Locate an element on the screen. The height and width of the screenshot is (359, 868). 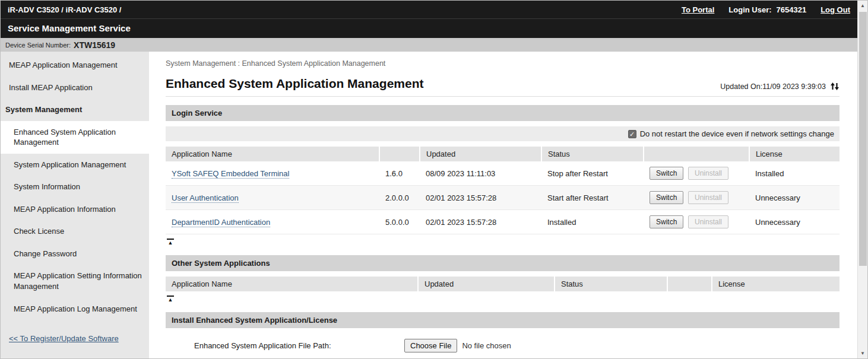
register-update-software-link: << To Register/Update Software is located at coordinates (75, 338).